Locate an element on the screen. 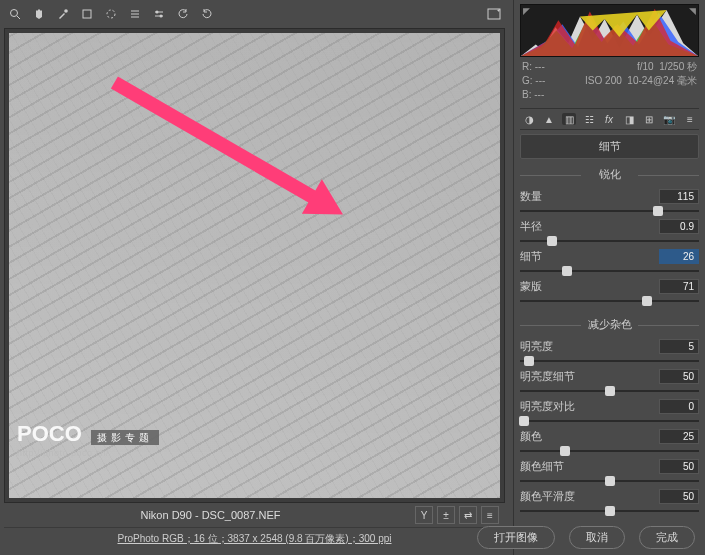  shutter: 1/250 秒 is located at coordinates (678, 66).